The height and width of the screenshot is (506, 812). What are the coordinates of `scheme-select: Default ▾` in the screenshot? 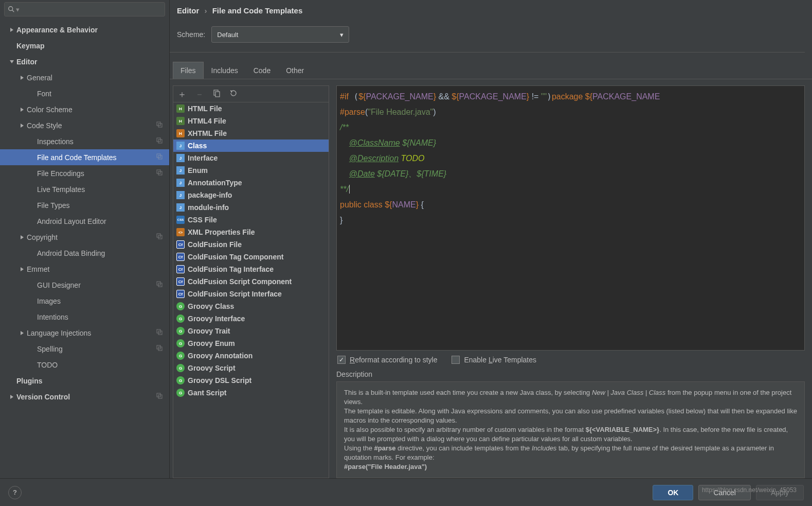 It's located at (280, 34).